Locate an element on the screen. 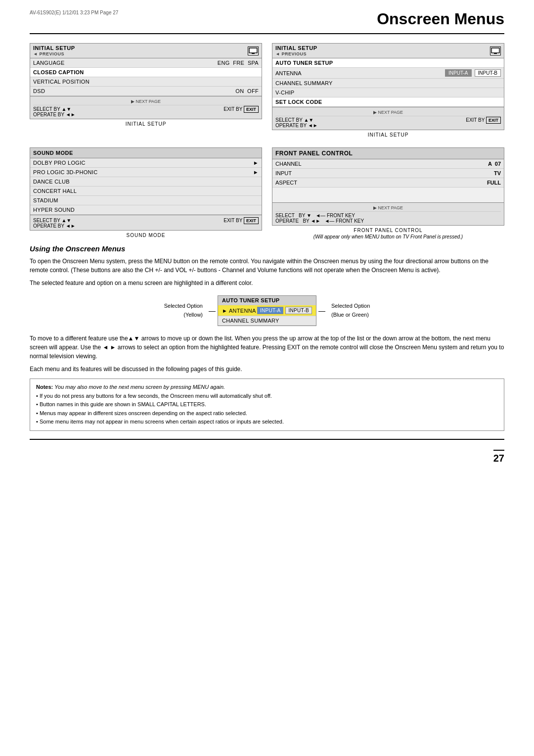  menu-header-right: INITIAL SETUP ◄ PREVIOUS is located at coordinates (388, 51).